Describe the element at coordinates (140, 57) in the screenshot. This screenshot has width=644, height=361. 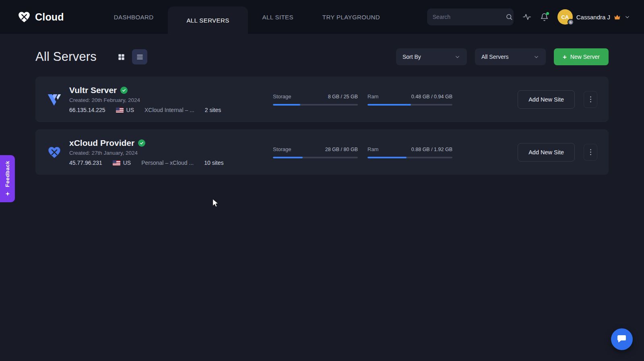
I see `list-view-button` at that location.